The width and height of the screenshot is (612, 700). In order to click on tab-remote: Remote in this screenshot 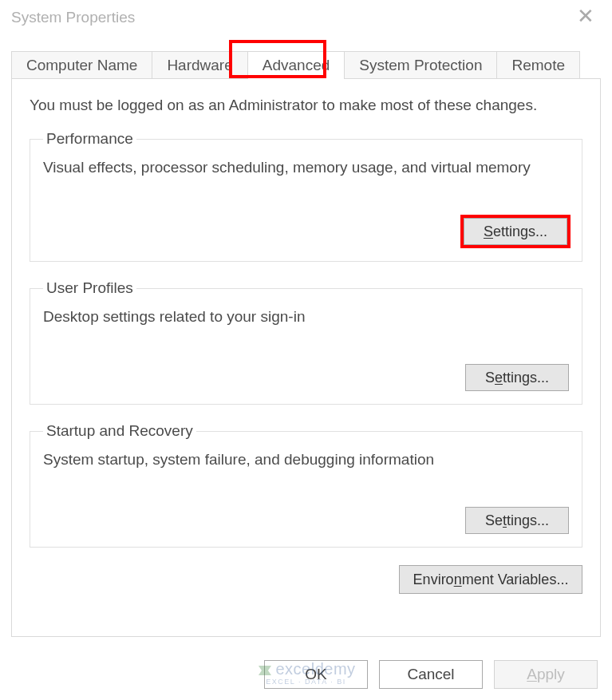, I will do `click(538, 65)`.